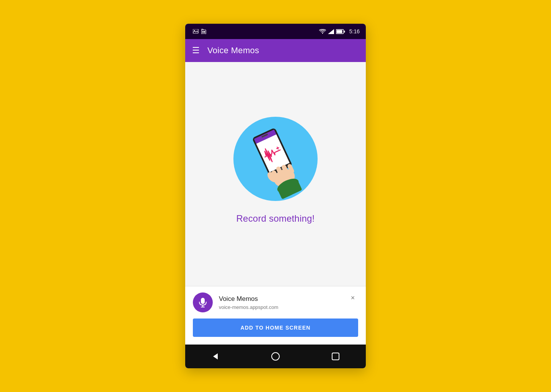 The height and width of the screenshot is (392, 551). I want to click on sim-icon, so click(204, 31).